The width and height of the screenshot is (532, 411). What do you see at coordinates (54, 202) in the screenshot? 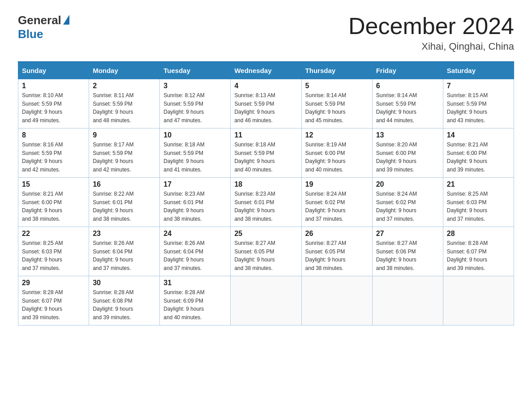
I see `calendar-cell: 15Sunrise: 8:21 AMSunset: 6:00 PMDayligh…` at bounding box center [54, 202].